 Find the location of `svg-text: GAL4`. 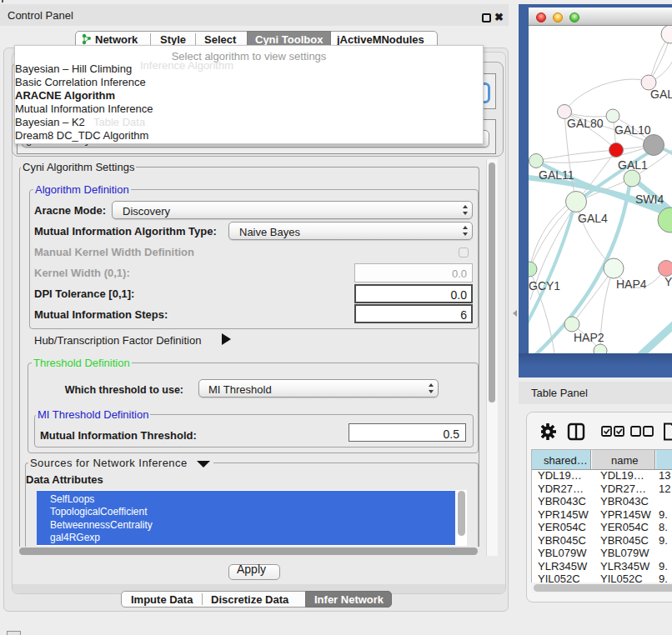

svg-text: GAL4 is located at coordinates (593, 218).